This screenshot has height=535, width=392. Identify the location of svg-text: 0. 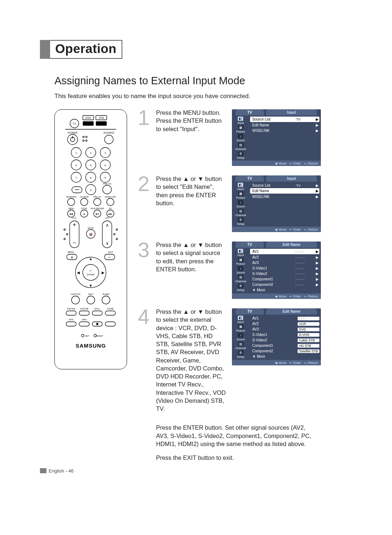
(91, 190).